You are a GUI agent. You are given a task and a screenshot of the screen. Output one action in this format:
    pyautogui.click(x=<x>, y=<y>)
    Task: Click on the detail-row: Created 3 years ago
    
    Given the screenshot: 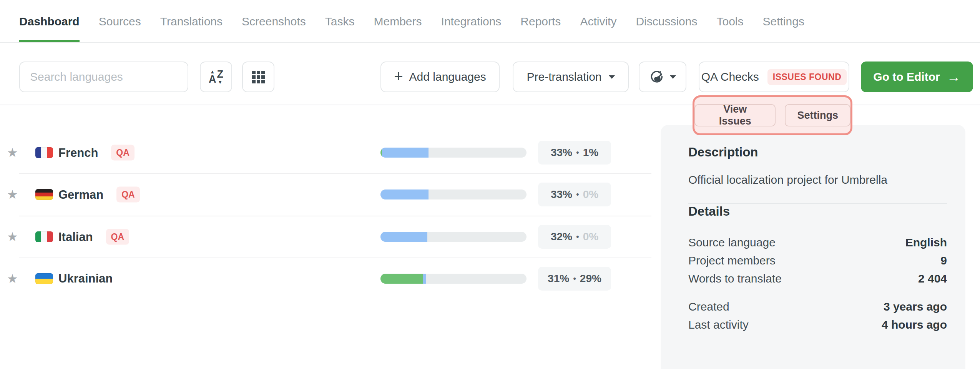 What is the action you would take?
    pyautogui.click(x=818, y=307)
    